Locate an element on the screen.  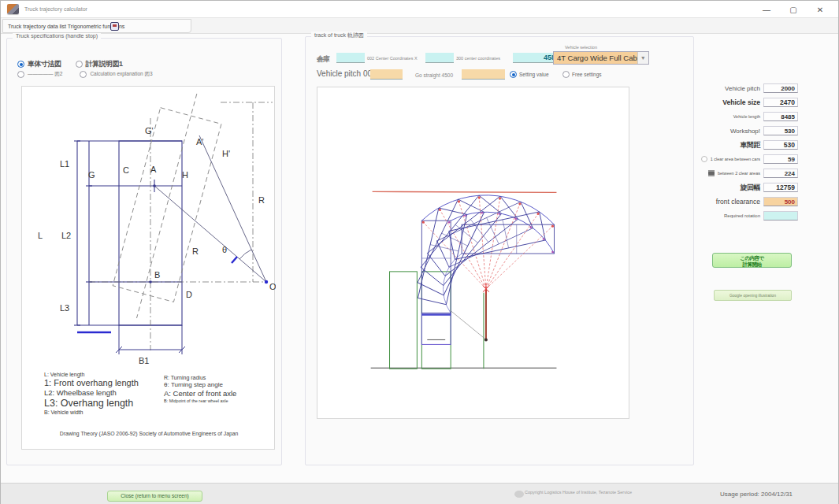
sidebar-row-label: 旋回幅 is located at coordinates (751, 187).